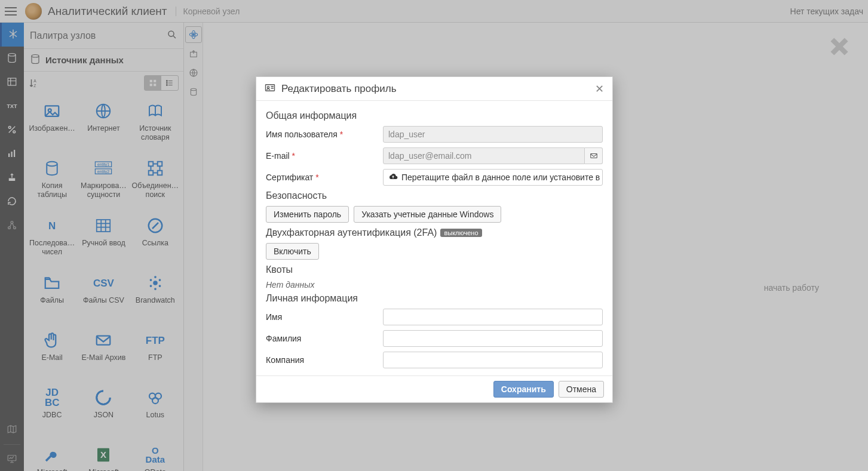 The image size is (868, 471). I want to click on label-email: E-mail, so click(278, 156).